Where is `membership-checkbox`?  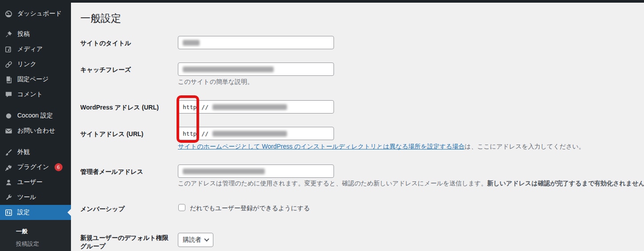
membership-checkbox is located at coordinates (182, 208).